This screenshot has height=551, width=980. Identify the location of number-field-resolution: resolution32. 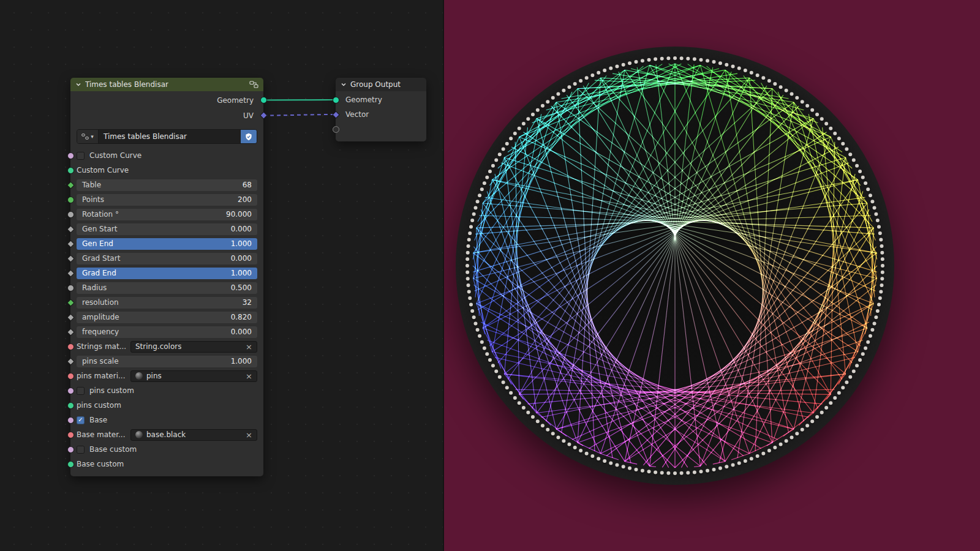
(167, 302).